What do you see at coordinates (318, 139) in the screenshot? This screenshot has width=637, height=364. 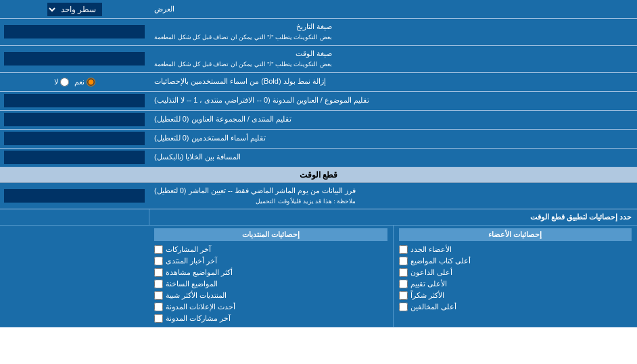 I see `user-trim-row: تقليم أسماء المستخدمين (0 للتعطيل) 0` at bounding box center [318, 139].